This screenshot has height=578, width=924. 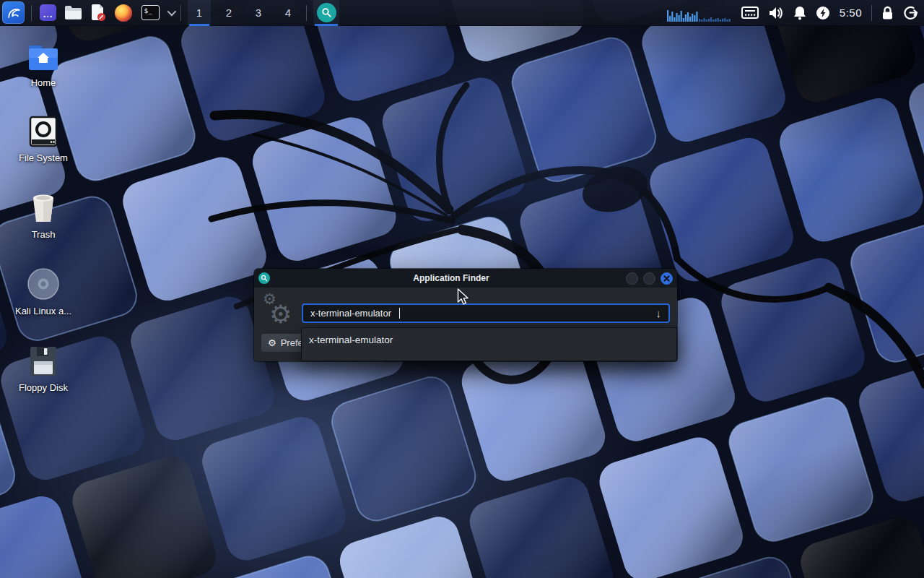 I want to click on kali-logo-icon, so click(x=14, y=13).